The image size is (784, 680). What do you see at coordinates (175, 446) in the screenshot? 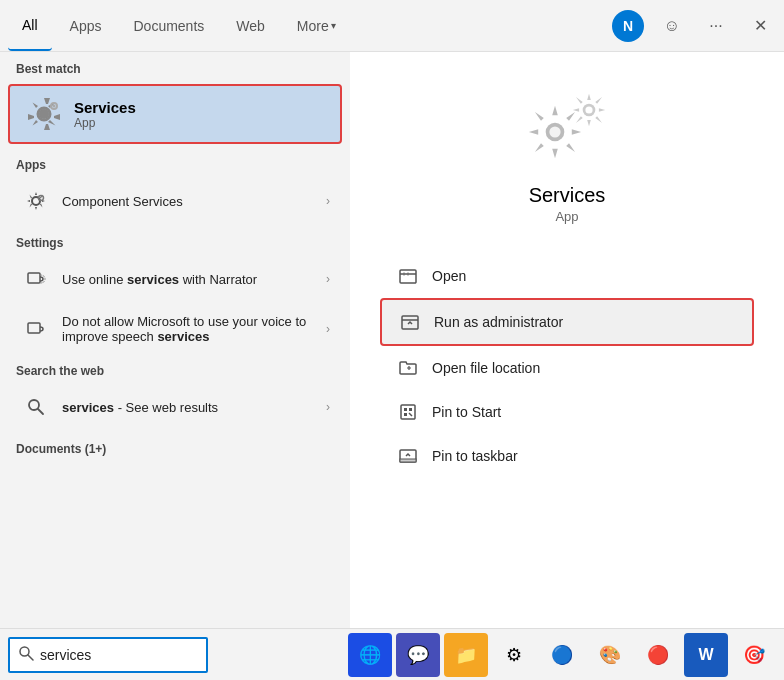
I see `docs-label: Documents (1+)` at bounding box center [175, 446].